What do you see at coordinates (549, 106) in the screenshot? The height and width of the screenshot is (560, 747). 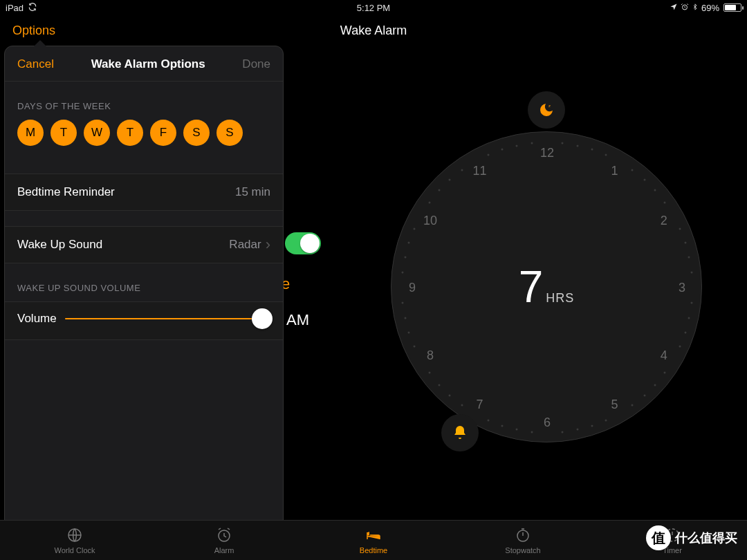 I see `svg-text: z` at bounding box center [549, 106].